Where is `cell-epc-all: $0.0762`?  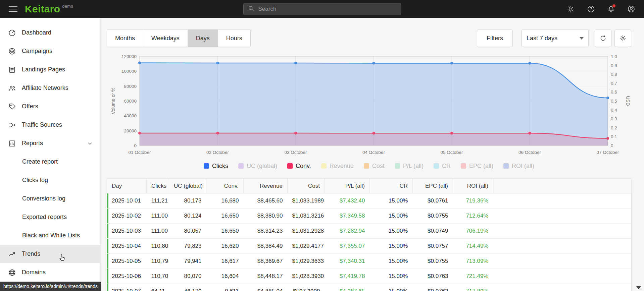 cell-epc-all: $0.0762 is located at coordinates (433, 288).